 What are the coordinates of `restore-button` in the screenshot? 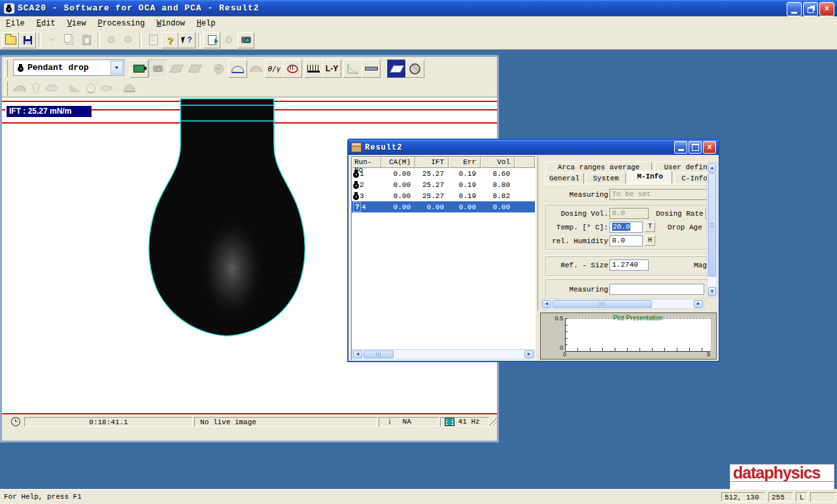 It's located at (811, 9).